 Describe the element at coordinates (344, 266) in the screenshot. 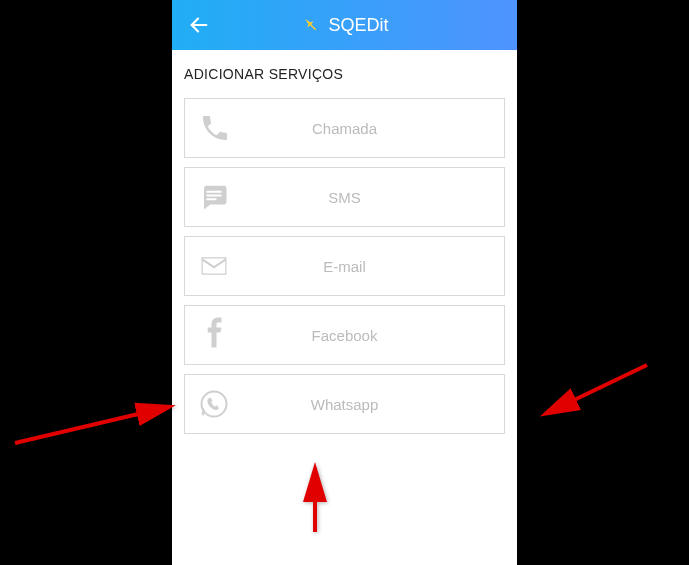

I see `service-item-email: E-mail` at that location.